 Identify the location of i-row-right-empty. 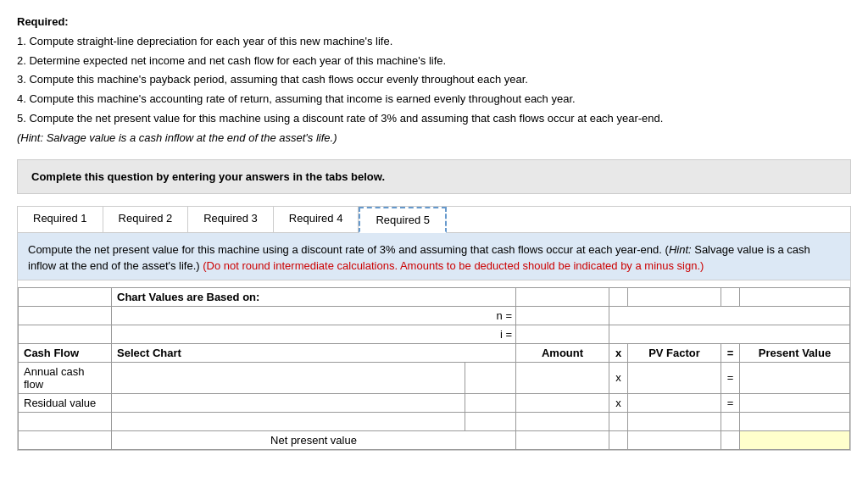
(730, 334).